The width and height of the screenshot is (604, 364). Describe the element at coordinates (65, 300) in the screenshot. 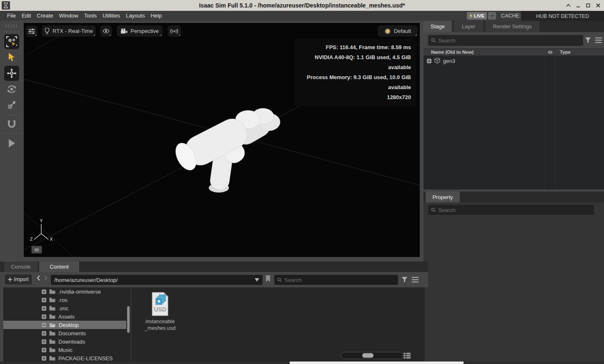

I see `folder-row-ros: .ros` at that location.